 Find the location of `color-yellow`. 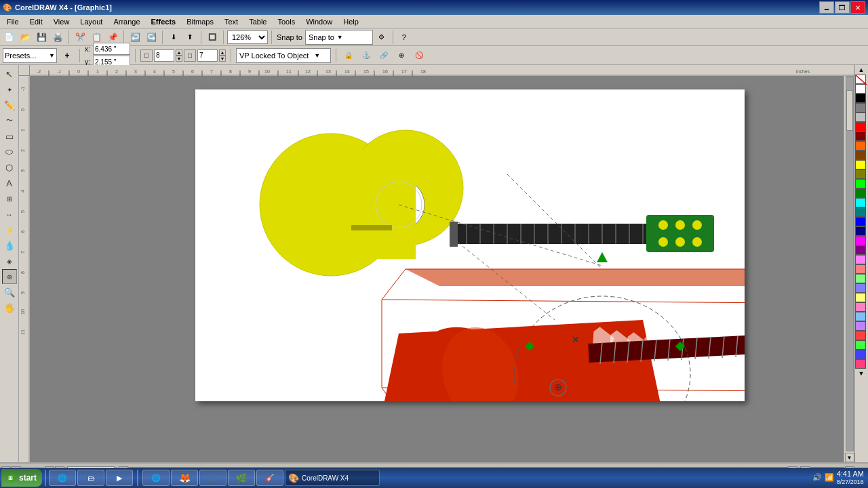

color-yellow is located at coordinates (861, 165).